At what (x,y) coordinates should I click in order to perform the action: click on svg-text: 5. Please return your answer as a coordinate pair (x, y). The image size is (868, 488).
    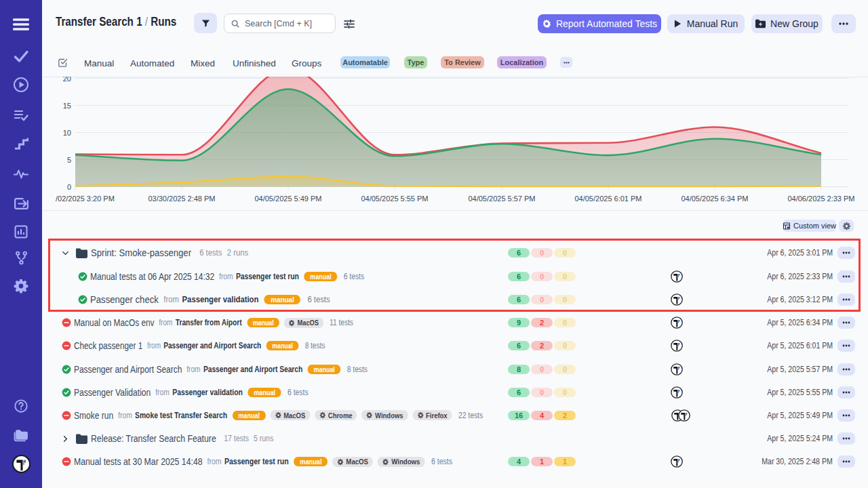
    Looking at the image, I should click on (69, 160).